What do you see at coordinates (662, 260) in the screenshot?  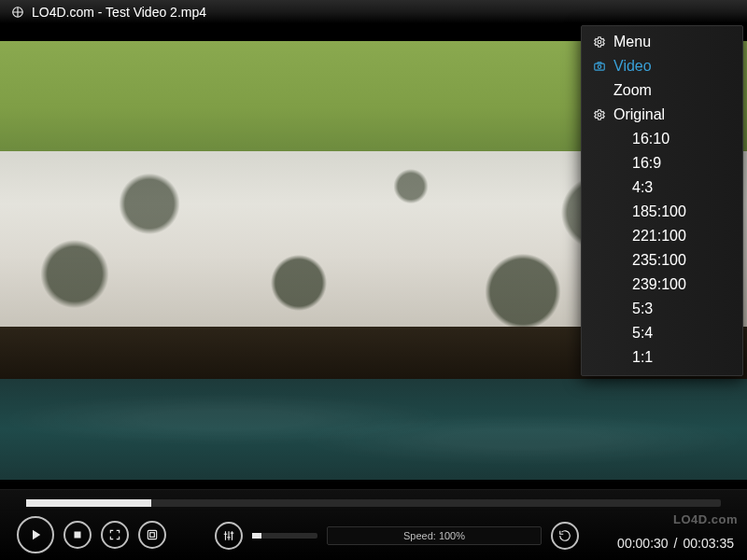 I see `menu-item-ratio: 235:100` at bounding box center [662, 260].